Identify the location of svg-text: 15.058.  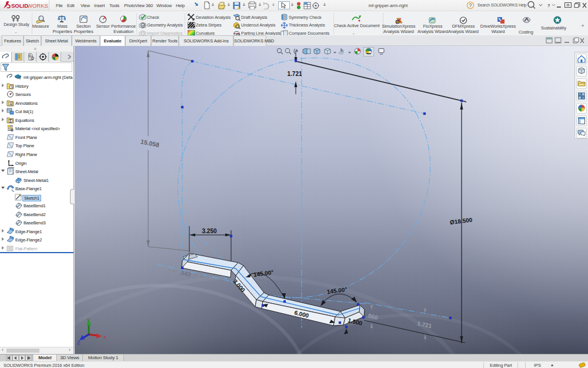
(150, 143).